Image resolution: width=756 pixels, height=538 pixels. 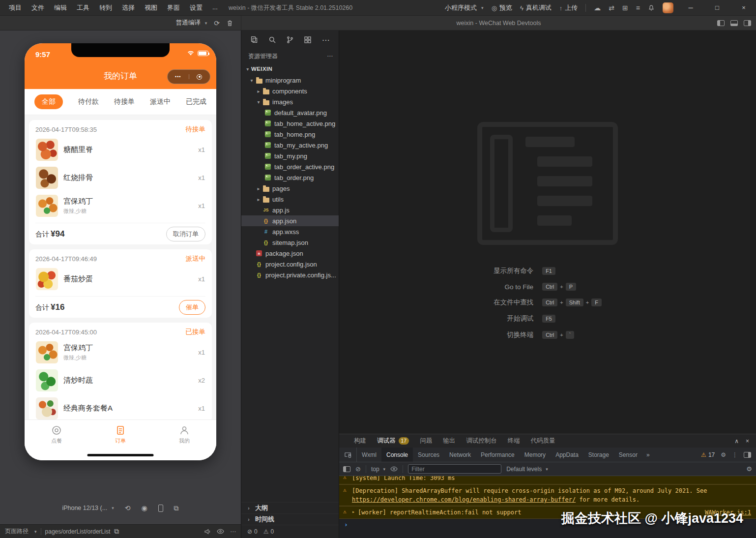 What do you see at coordinates (497, 454) in the screenshot?
I see `devtools-tab-performance: Performance` at bounding box center [497, 454].